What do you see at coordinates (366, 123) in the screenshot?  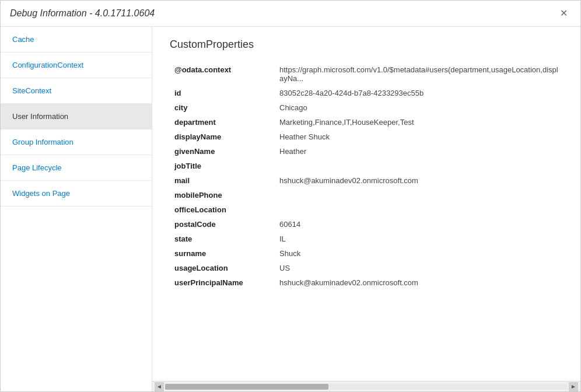 I see `table-row: departmentMarketing,Finance,IT,HouseKeep…` at bounding box center [366, 123].